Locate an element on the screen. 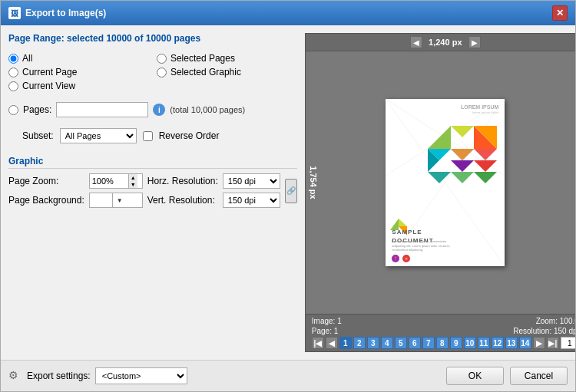 The image size is (576, 392). shapes-area is located at coordinates (462, 156).